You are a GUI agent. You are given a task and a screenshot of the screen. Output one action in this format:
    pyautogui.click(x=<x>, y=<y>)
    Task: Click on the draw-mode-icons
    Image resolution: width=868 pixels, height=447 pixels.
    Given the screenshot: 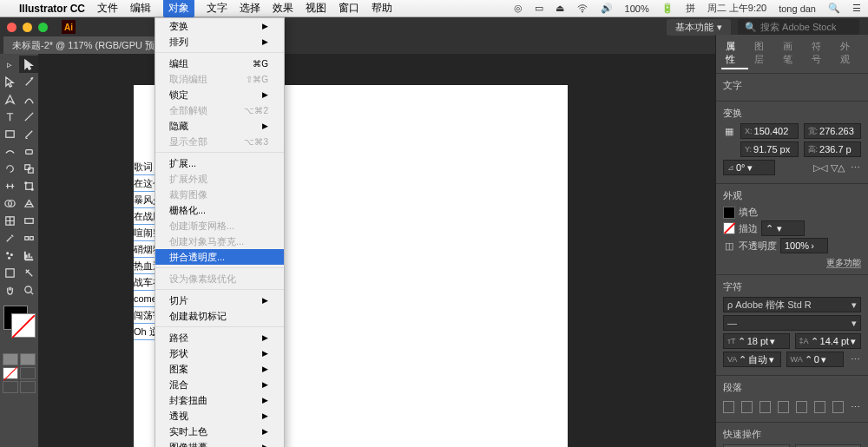 What is the action you would take?
    pyautogui.click(x=19, y=373)
    